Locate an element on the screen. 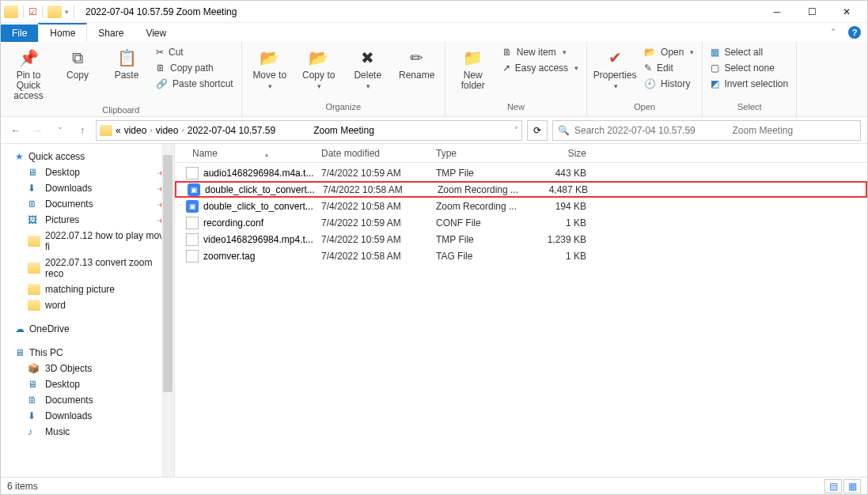 This screenshot has width=868, height=495. sidebar-item-music: ♪Music is located at coordinates (87, 432).